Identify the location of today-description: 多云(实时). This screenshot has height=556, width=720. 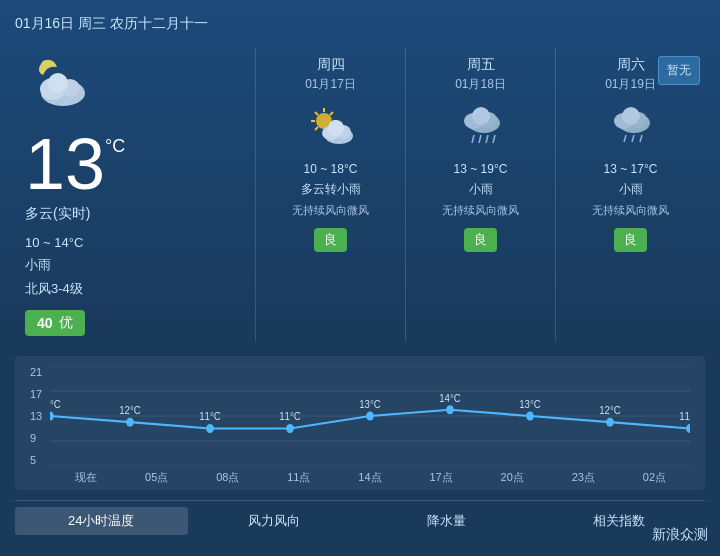
(135, 214).